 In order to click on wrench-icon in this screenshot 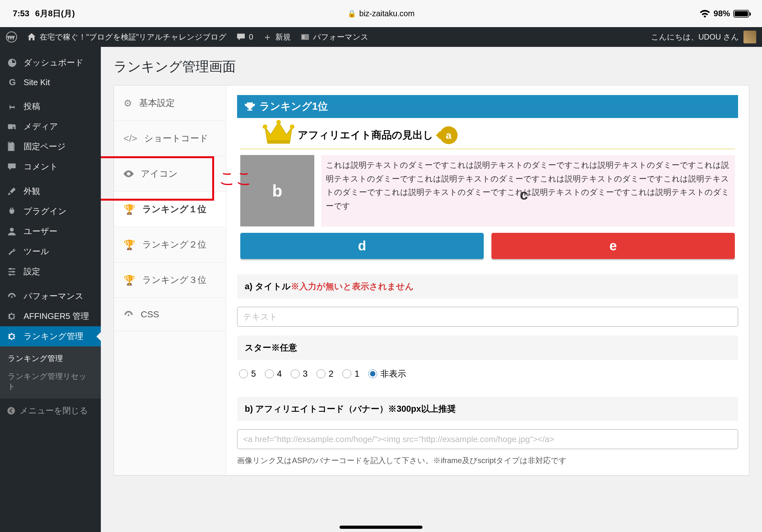, I will do `click(13, 251)`.